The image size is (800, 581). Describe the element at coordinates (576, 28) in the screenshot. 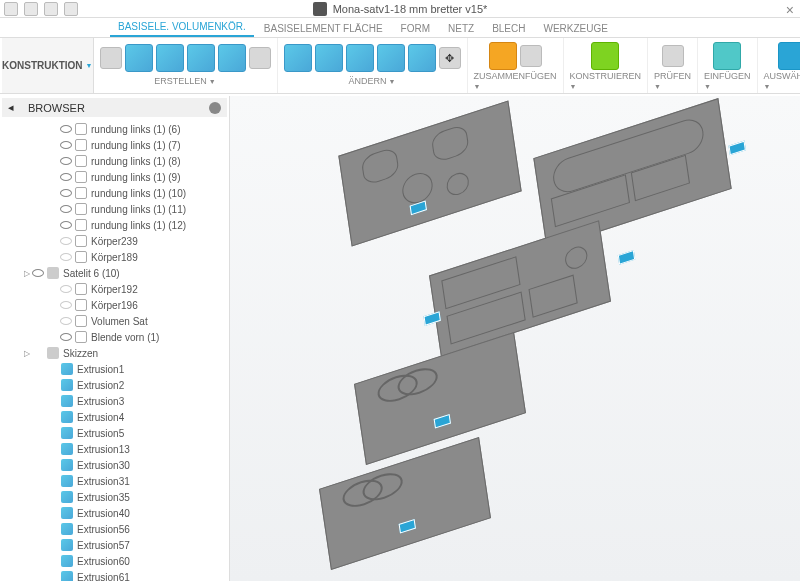

I see `tab-werkzeuge: WERKZEUGE` at that location.